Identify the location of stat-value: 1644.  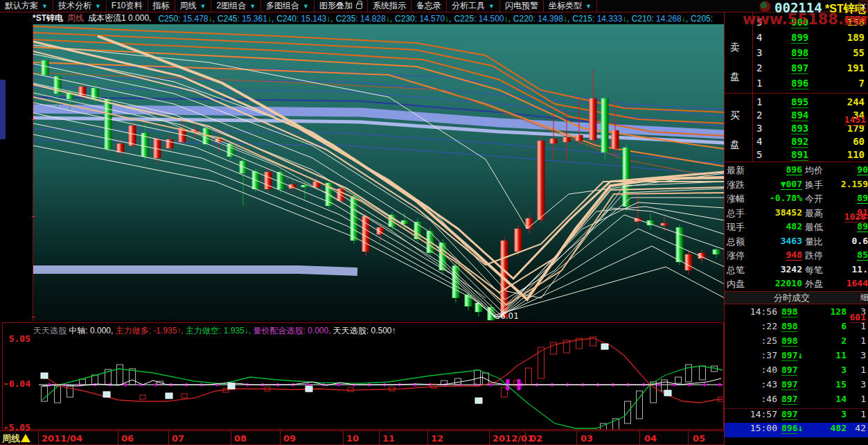
(858, 283).